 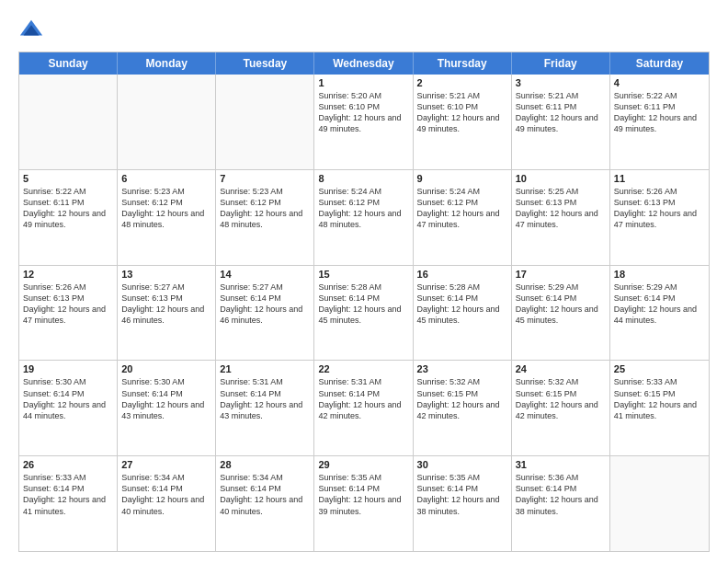 What do you see at coordinates (561, 504) in the screenshot?
I see `day-cell-31: 31Sunrise: 5:36 AM Sunset: 6:14 PM Dayli…` at bounding box center [561, 504].